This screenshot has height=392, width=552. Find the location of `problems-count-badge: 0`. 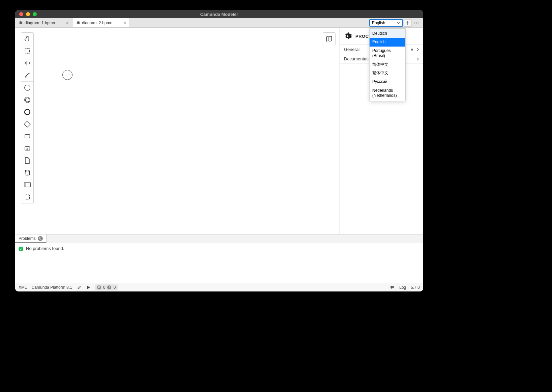

problems-count-badge: 0 is located at coordinates (40, 239).